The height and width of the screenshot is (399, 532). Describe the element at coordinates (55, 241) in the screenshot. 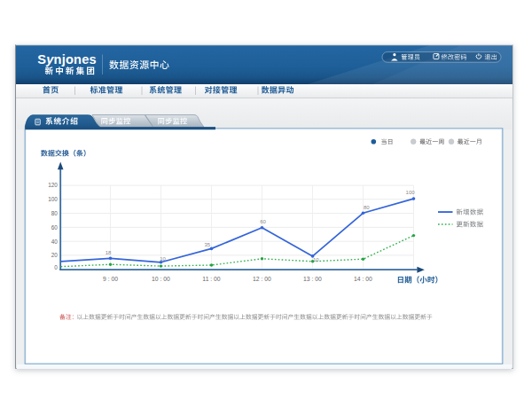

I see `svg-text: 40` at that location.